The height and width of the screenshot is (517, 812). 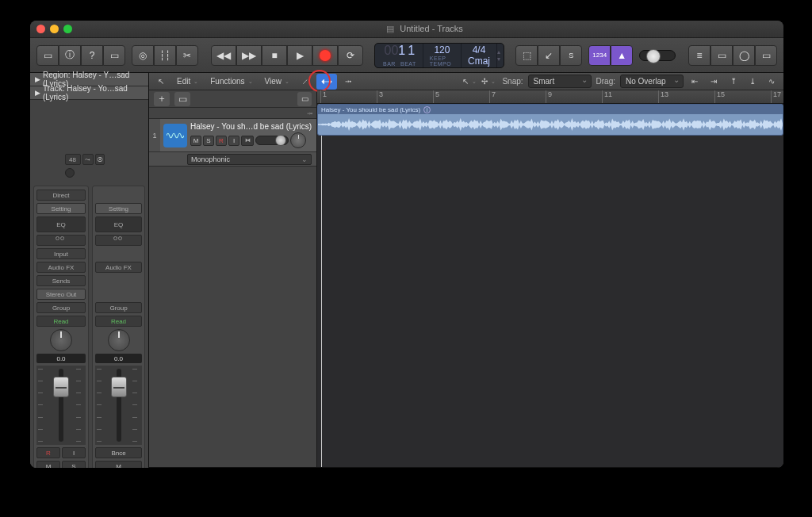 What do you see at coordinates (252, 127) in the screenshot?
I see `track-title: Halsey - You sh…d be sad (Lyrics)` at bounding box center [252, 127].